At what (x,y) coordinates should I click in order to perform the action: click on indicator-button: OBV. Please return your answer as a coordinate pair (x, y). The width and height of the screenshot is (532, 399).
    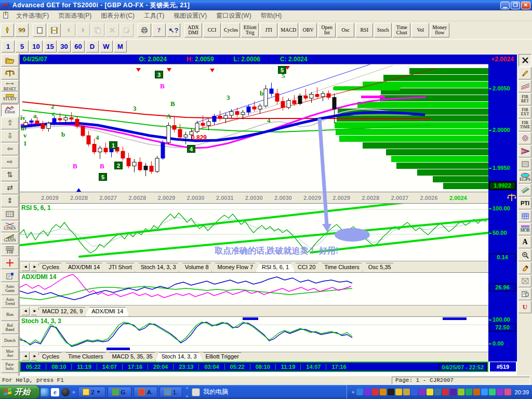
    Looking at the image, I should click on (308, 30).